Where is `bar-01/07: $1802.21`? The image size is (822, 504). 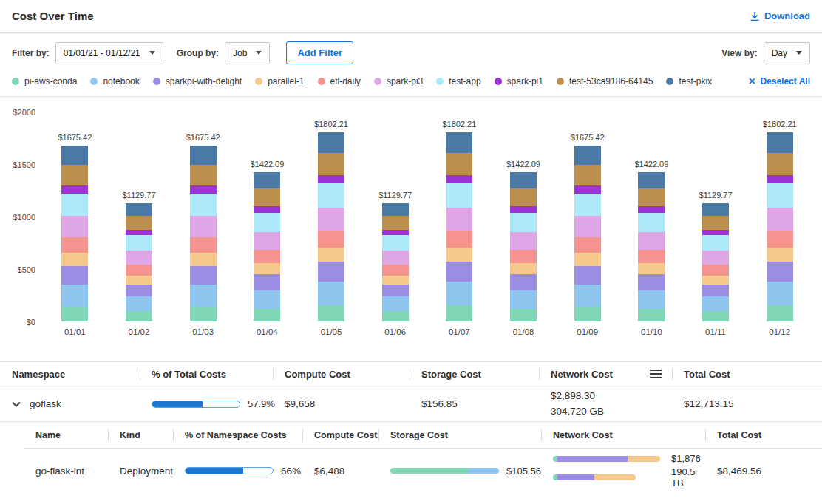
bar-01/07: $1802.21 is located at coordinates (460, 217).